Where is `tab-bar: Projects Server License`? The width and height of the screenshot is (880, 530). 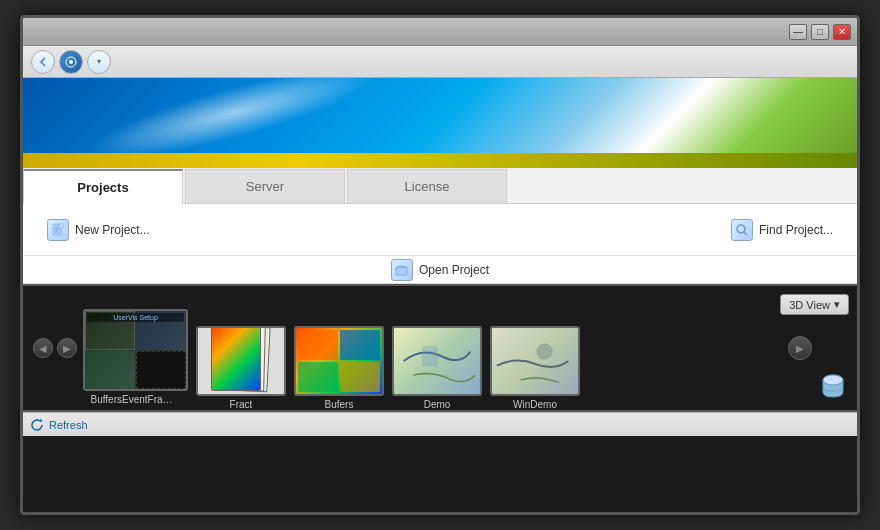
tab-bar: Projects Server License is located at coordinates (440, 186).